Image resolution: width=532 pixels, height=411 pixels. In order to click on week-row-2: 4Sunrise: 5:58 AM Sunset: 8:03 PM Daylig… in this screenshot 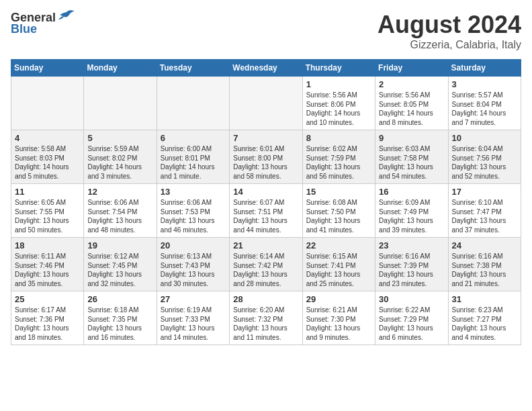, I will do `click(266, 157)`.